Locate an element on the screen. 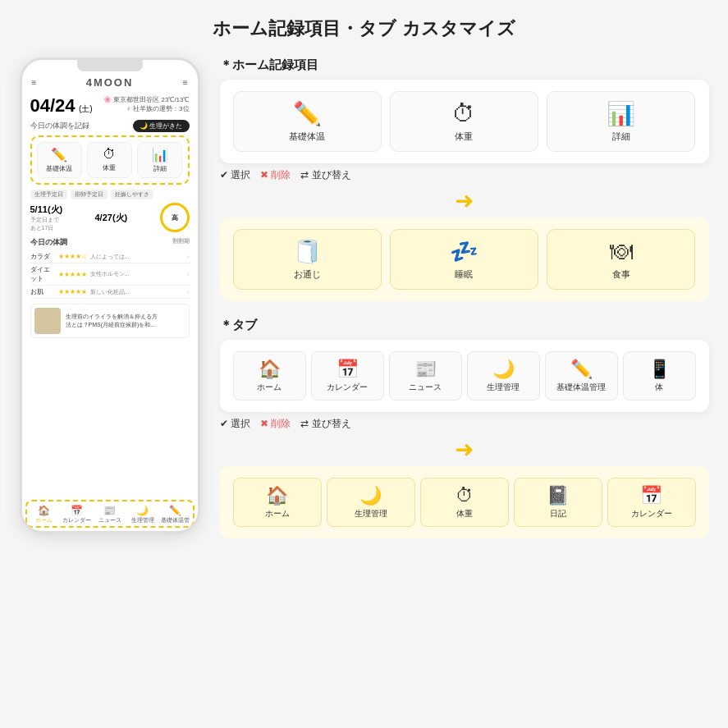 The width and height of the screenshot is (728, 728). phone-record-item-2: 📊 詳細 is located at coordinates (159, 160).